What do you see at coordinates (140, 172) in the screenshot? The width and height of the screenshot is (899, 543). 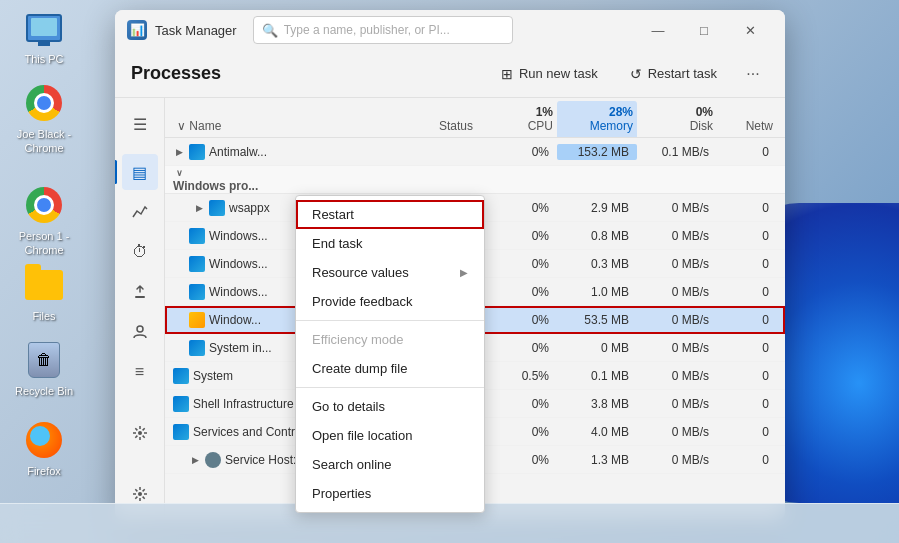 I see `sidebar-item-processes: ▤` at bounding box center [140, 172].